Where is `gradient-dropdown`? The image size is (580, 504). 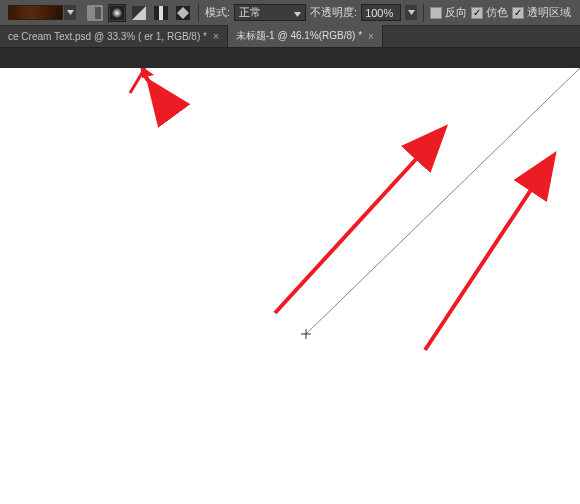 gradient-dropdown is located at coordinates (70, 12).